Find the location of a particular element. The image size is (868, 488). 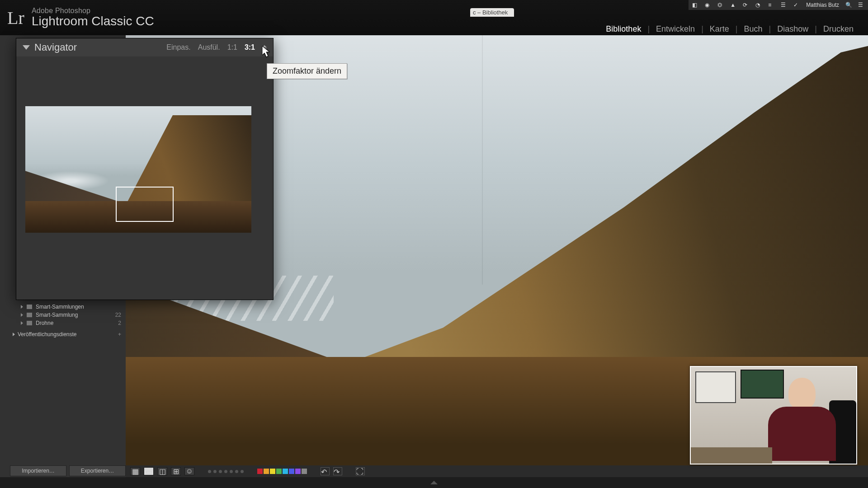

menu-extra-icon: ⏣ is located at coordinates (721, 5).